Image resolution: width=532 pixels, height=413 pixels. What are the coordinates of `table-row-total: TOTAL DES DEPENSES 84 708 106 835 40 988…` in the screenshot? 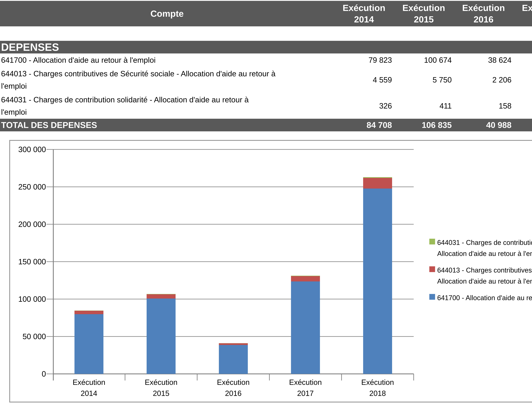 It's located at (266, 125).